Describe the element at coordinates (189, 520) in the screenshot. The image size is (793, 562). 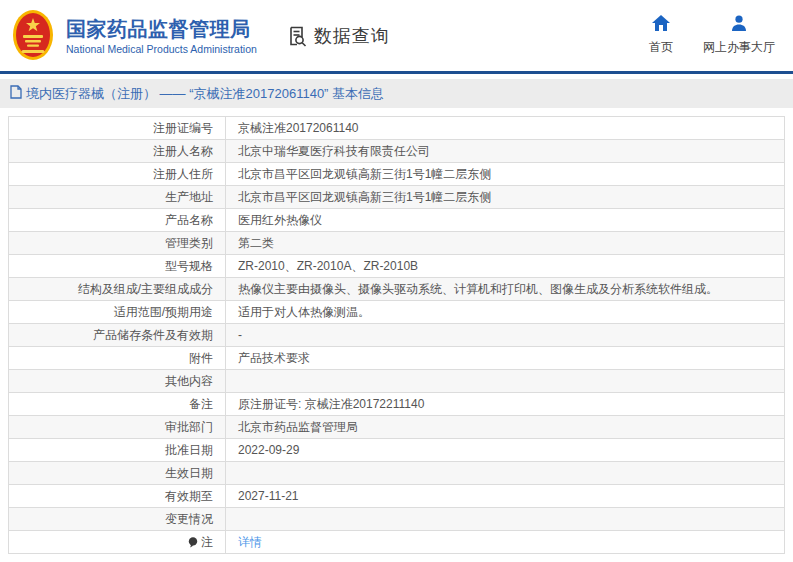
I see `row-label-text: 变更情况` at that location.